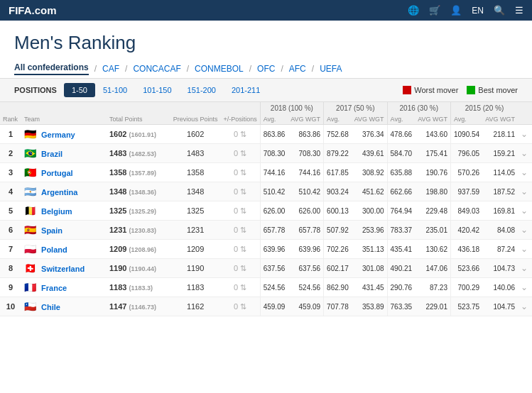  What do you see at coordinates (433, 119) in the screenshot?
I see `col-avgwgt-2016-header: AVG WGT` at bounding box center [433, 119].